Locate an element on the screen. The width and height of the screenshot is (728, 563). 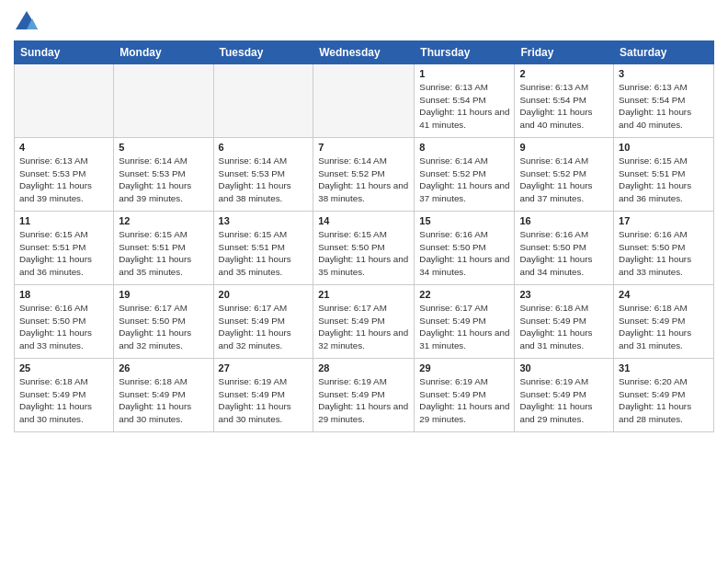
calendar-cell: 12Sunrise: 6:15 AM Sunset: 5:51 PM Dayli… is located at coordinates (164, 248).